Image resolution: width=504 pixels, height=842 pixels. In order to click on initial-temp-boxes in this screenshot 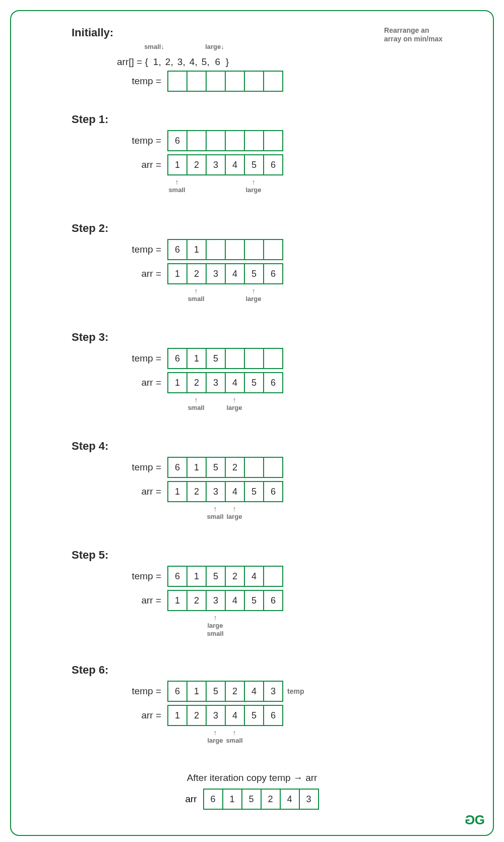, I will do `click(225, 81)`.